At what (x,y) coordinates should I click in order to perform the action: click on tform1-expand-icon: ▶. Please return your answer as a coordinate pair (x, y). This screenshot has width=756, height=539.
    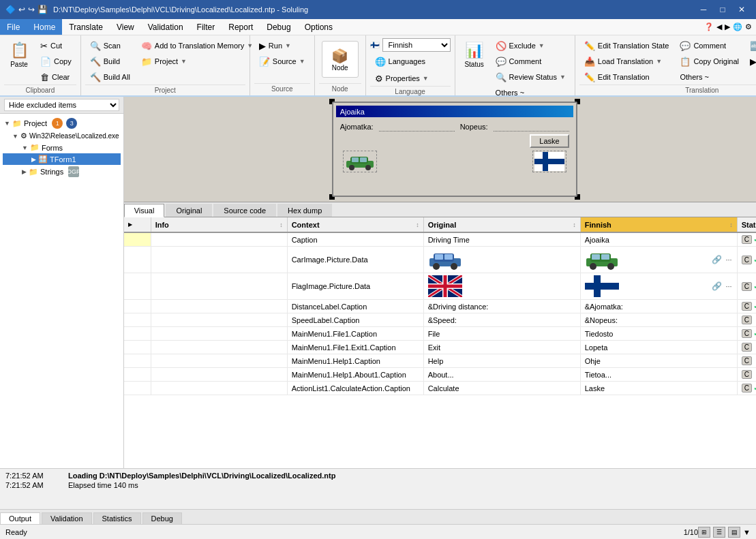
    Looking at the image, I should click on (34, 159).